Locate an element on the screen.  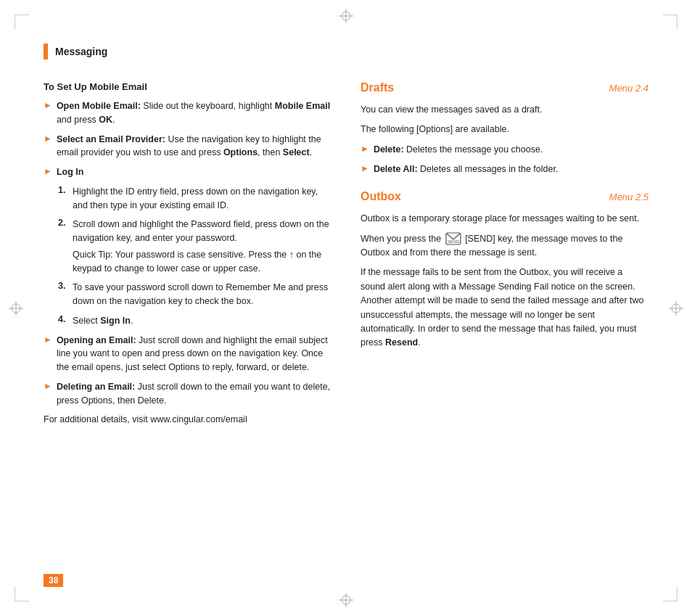
step-1-text: Highlight the ID entry field, press down… is located at coordinates (202, 199).